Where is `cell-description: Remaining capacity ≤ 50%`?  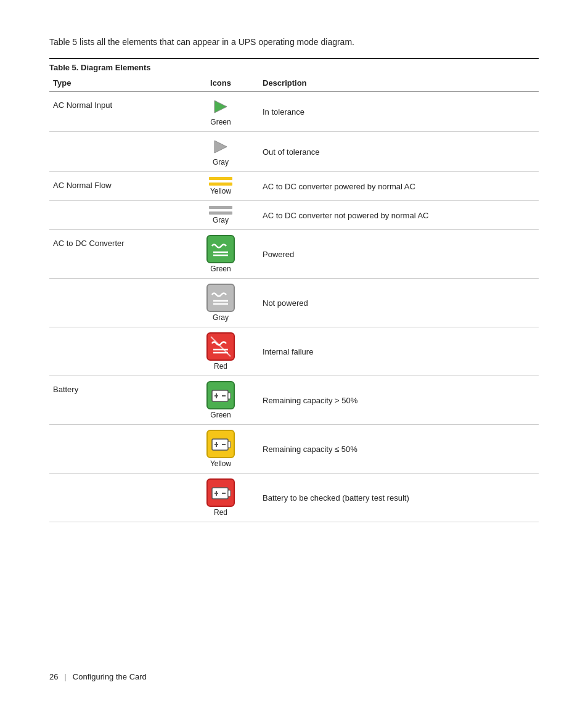
cell-description: Remaining capacity ≤ 50% is located at coordinates (399, 449).